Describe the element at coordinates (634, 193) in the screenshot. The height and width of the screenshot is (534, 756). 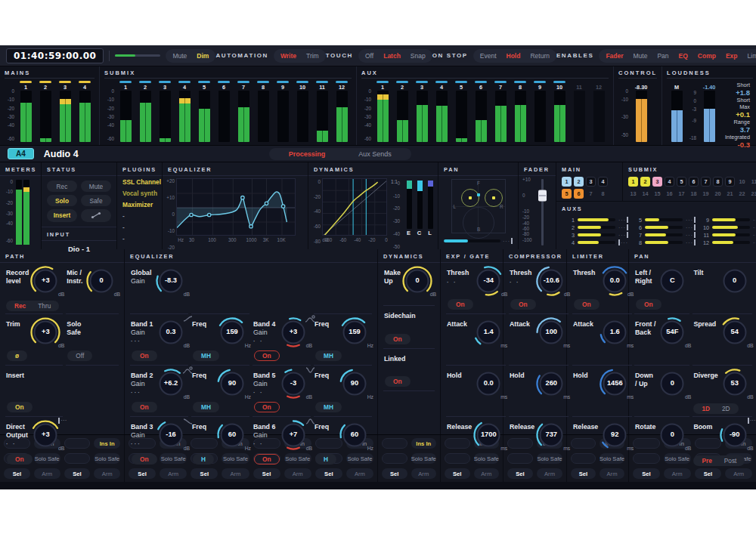
I see `assign-cell-13: 13` at that location.